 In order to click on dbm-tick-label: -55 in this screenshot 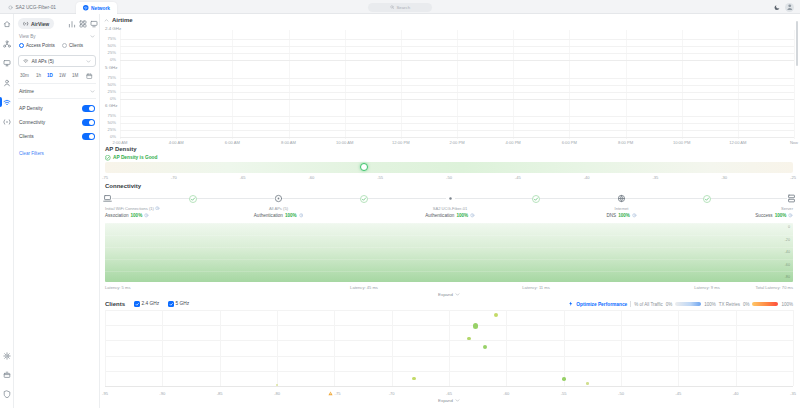, I will do `click(380, 178)`.